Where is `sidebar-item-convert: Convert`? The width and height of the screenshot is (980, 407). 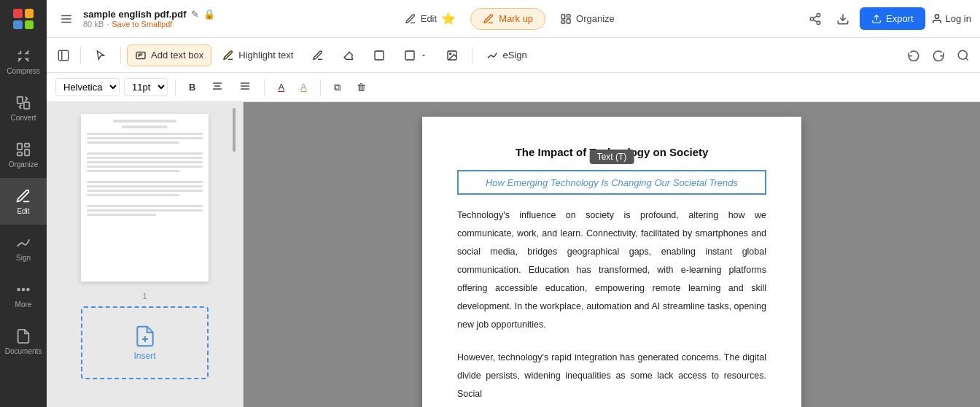
sidebar-item-convert: Convert is located at coordinates (23, 108).